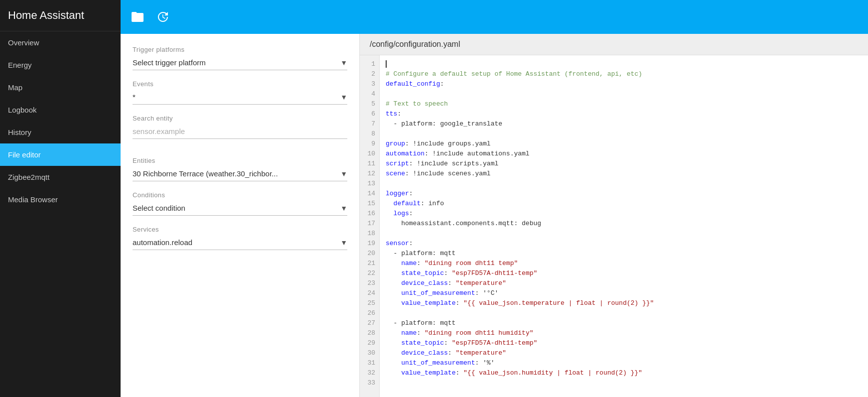  What do you see at coordinates (624, 303) in the screenshot?
I see `code-line: value_template: "{{ value_json.temperatu…` at bounding box center [624, 303].